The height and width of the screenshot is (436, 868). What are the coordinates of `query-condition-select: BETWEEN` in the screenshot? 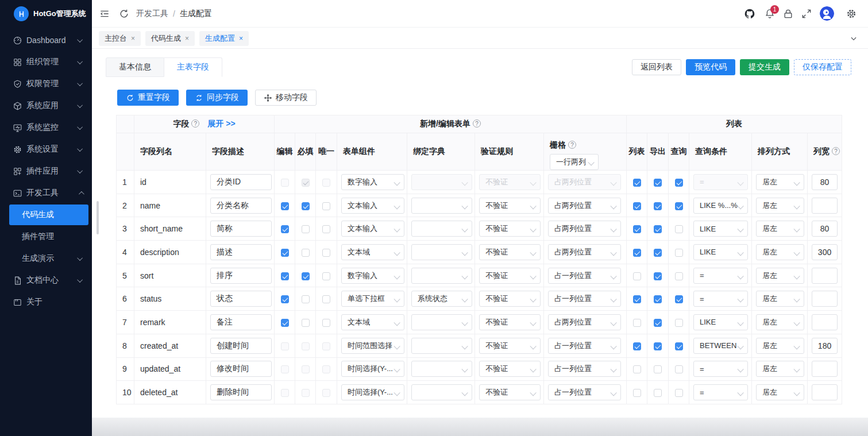 It's located at (720, 346).